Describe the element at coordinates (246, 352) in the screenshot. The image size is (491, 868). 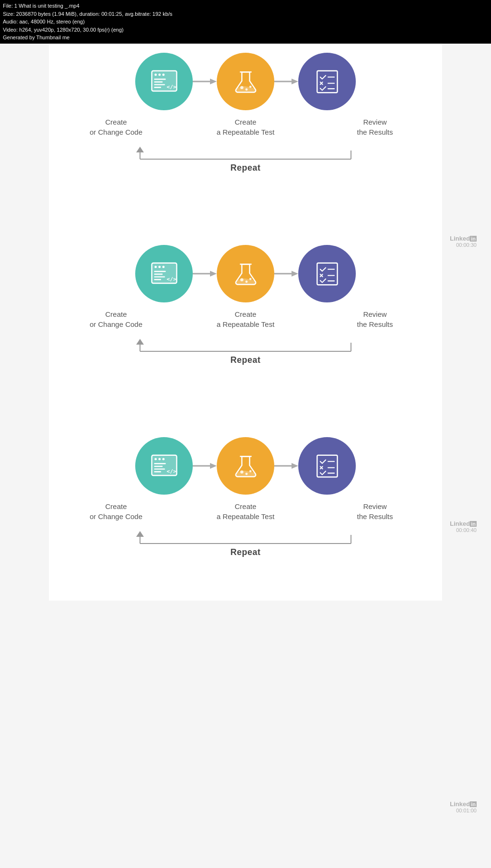
I see `repeat-section-2: Repeat` at that location.